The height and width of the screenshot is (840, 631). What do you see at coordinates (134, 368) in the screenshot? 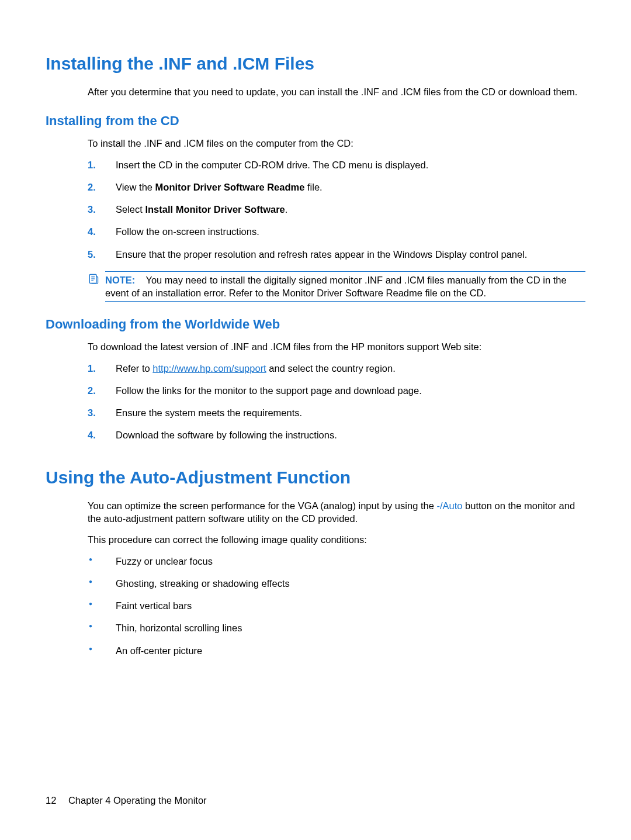
I see `step-text: Refer to` at bounding box center [134, 368].